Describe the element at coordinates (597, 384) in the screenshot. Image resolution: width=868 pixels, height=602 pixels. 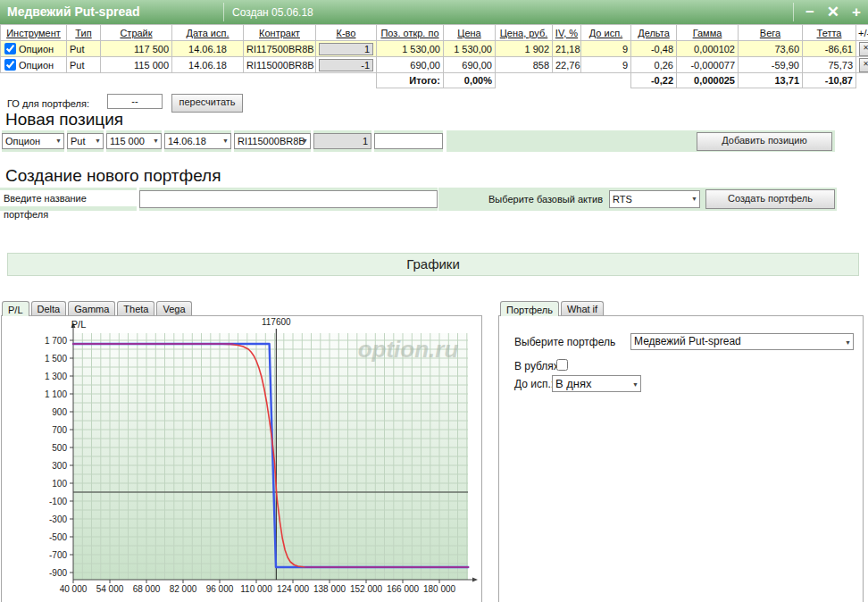
I see `days-mode-select: В днях▼` at that location.